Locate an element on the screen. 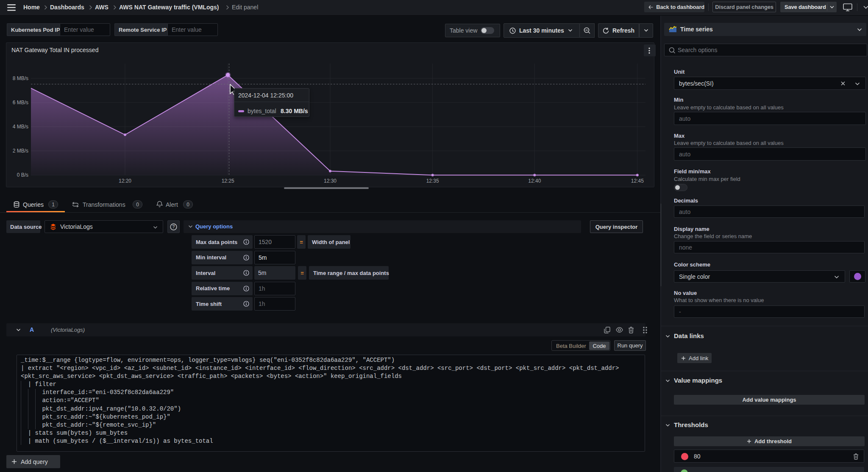 The image size is (868, 472). svg-text: 0 B/s is located at coordinates (23, 175).